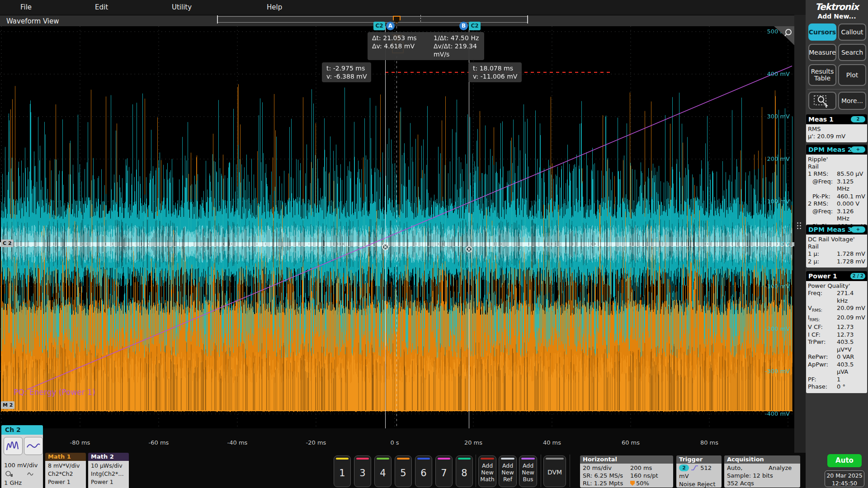 The image size is (868, 488). Describe the element at coordinates (836, 332) in the screenshot. I see `panel-power1: Power 12 / 2Power Quality'Freq:271.4 kHz…` at that location.